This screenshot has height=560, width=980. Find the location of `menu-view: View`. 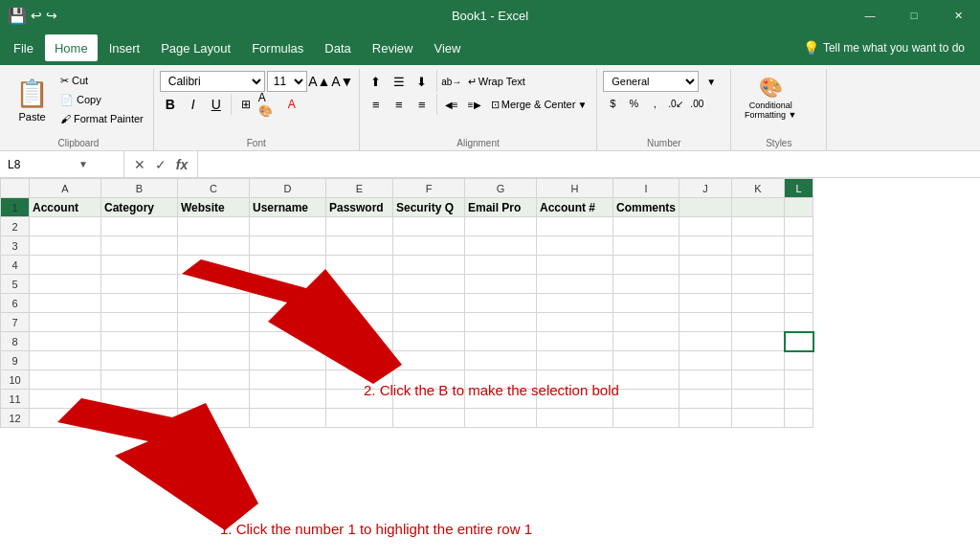

menu-view: View is located at coordinates (447, 48).